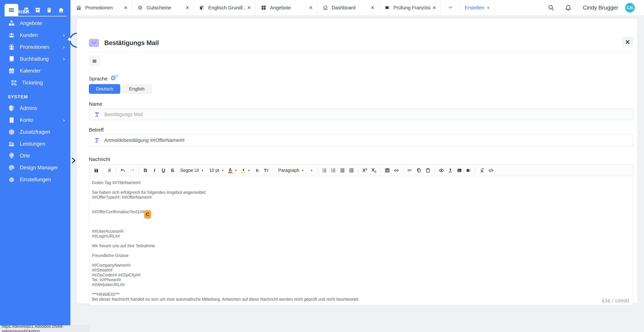  What do you see at coordinates (246, 170) in the screenshot?
I see `highlight-color-dropdown: ▾` at bounding box center [246, 170].